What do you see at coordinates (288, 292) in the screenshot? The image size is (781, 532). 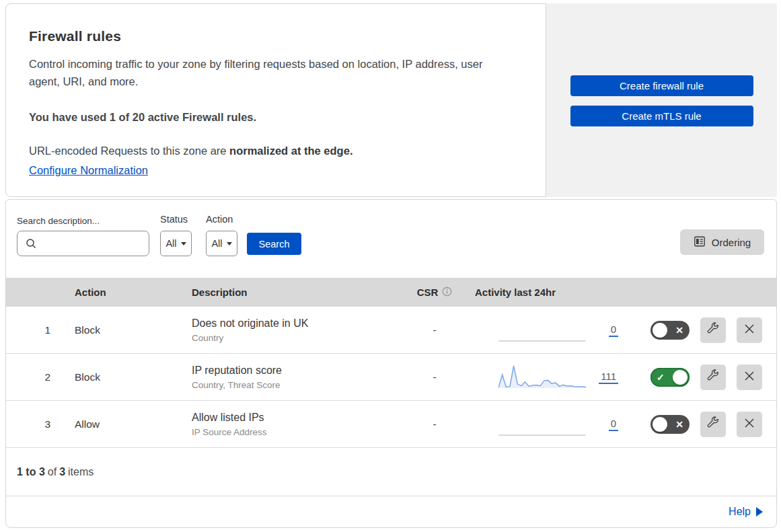 I see `description-column-header: Description` at bounding box center [288, 292].